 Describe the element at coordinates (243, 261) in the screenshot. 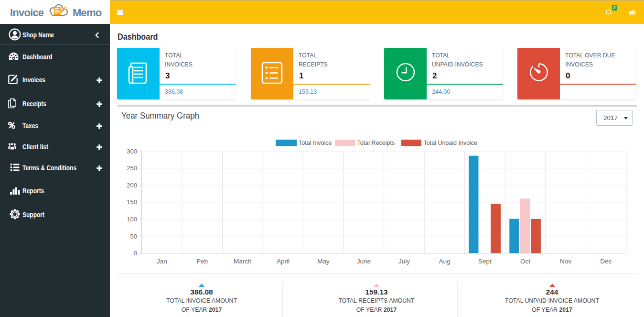

I see `svg-text: March` at that location.